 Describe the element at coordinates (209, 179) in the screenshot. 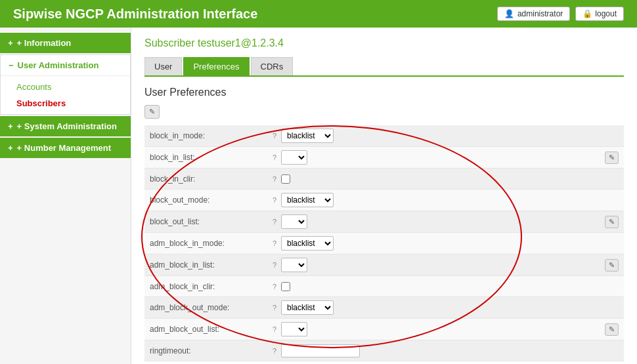

I see `pref-label-block-in-clir: block_in_clir:` at that location.